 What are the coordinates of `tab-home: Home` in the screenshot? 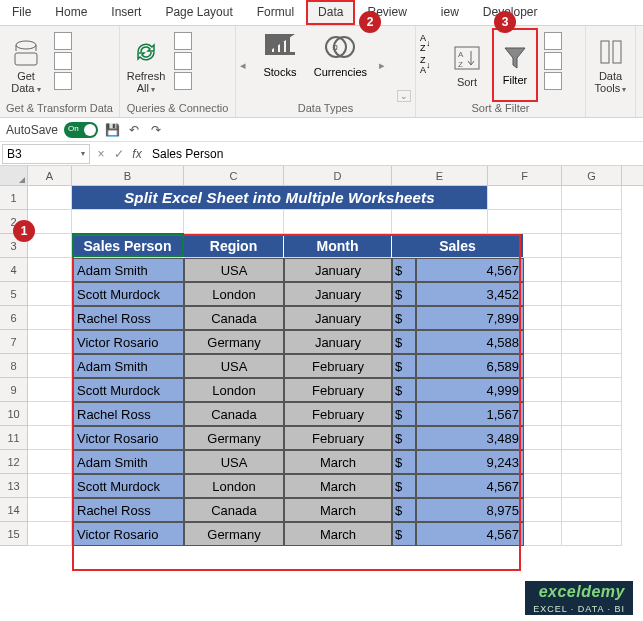 It's located at (71, 12).